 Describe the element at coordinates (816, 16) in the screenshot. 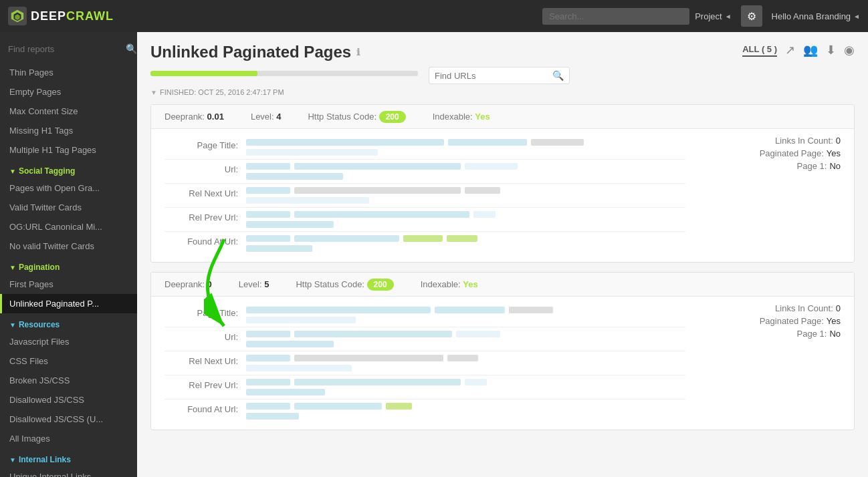

I see `user-menu: Hello Anna Branding ◄` at that location.